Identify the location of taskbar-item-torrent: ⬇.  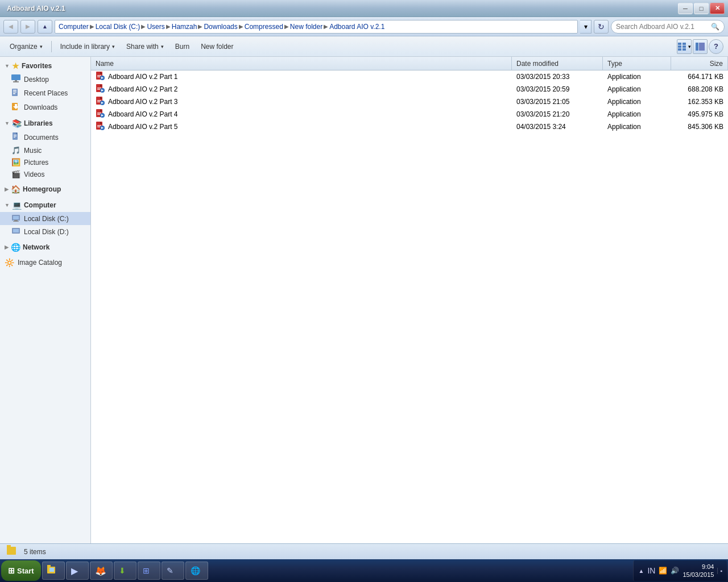
(125, 571).